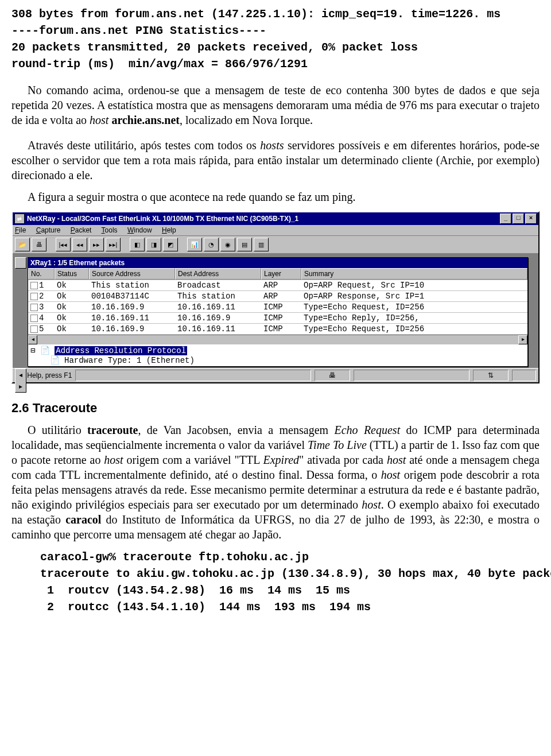 The width and height of the screenshot is (551, 756). What do you see at coordinates (63, 245) in the screenshot?
I see `first-icon: |◂◂` at bounding box center [63, 245].